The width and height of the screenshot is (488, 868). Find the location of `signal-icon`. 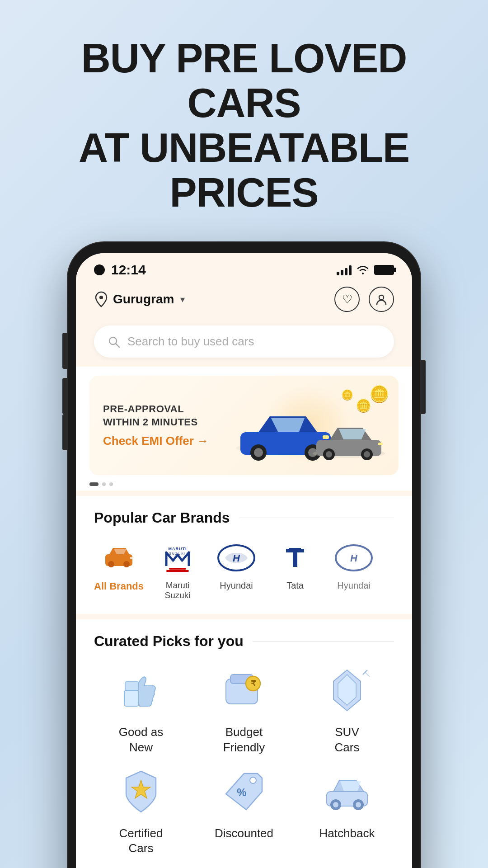

signal-icon is located at coordinates (344, 270).